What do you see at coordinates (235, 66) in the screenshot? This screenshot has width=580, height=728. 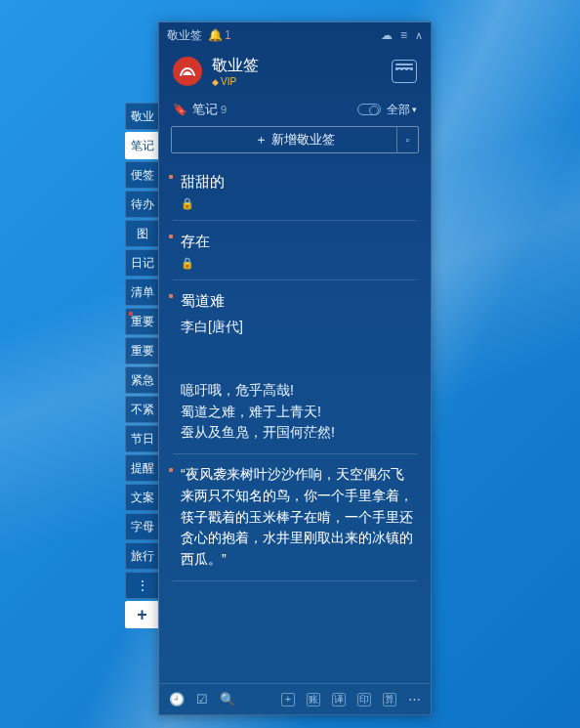 I see `app-name: 敬业签` at bounding box center [235, 66].